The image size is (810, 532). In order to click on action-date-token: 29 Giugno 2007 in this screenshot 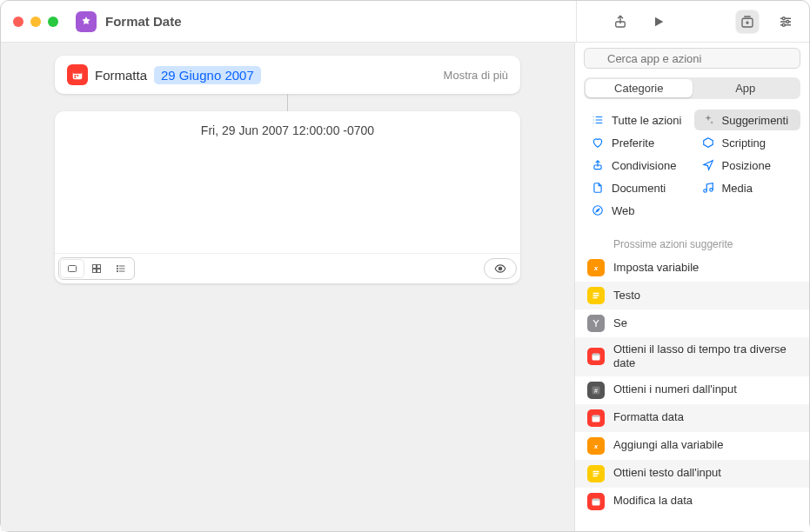, I will do `click(207, 75)`.